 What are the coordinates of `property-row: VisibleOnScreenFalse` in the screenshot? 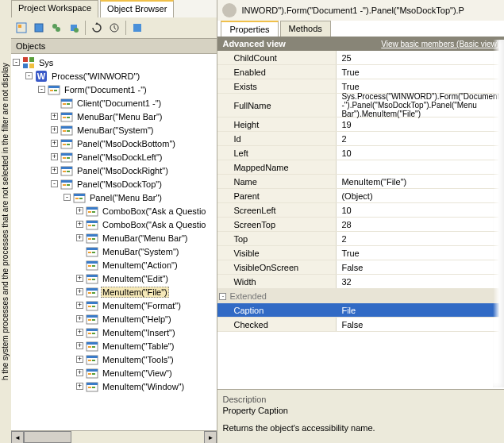 It's located at (360, 268).